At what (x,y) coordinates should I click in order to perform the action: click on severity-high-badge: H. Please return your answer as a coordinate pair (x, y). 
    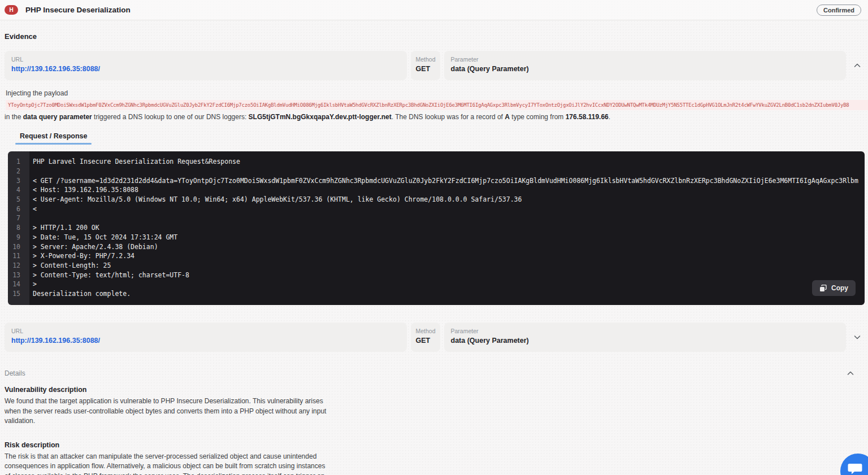
    Looking at the image, I should click on (11, 10).